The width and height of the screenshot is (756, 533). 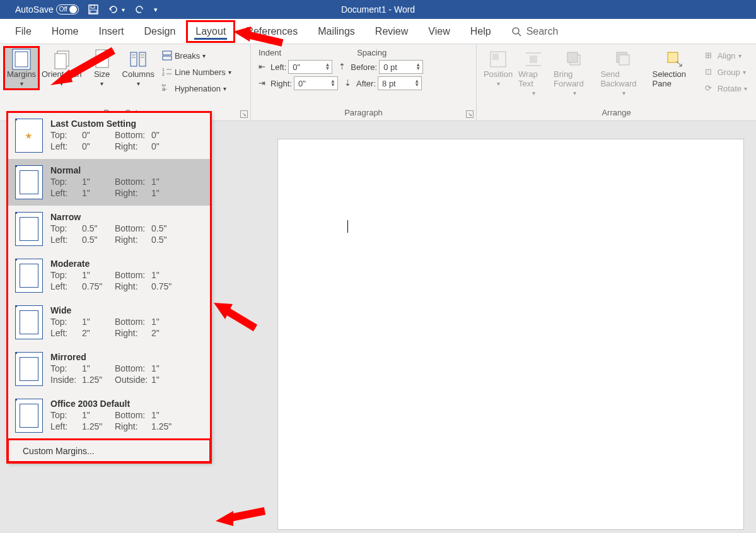 I want to click on margin-option-mirrored: MirroredTop:1"Bottom:1"Inside:1.25"Outsi…, so click(x=109, y=369).